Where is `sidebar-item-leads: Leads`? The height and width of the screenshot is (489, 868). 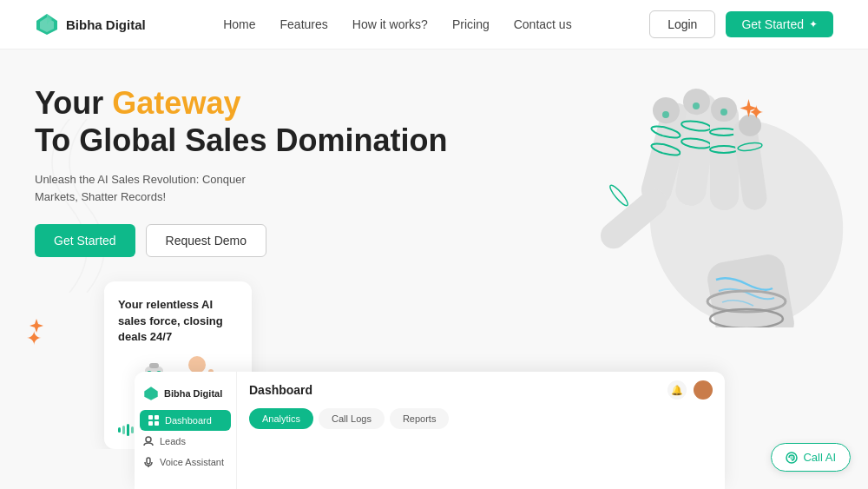 sidebar-item-leads: Leads is located at coordinates (186, 441).